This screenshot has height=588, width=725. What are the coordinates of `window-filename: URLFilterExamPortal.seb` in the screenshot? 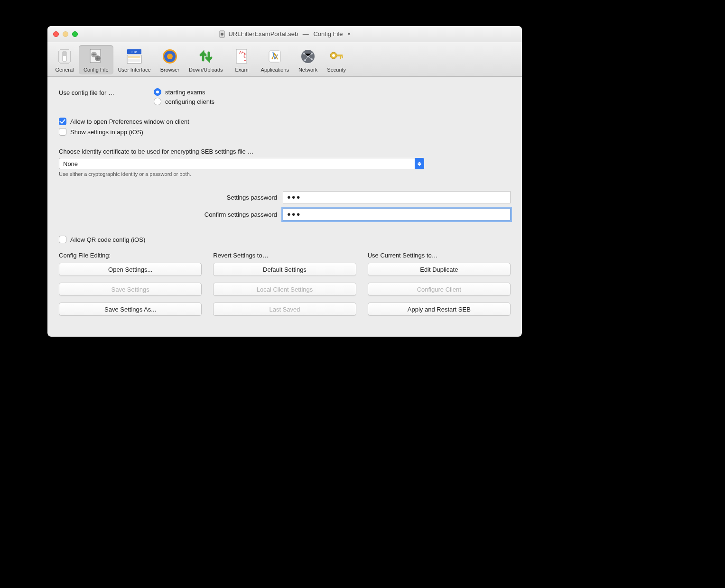 It's located at (264, 34).